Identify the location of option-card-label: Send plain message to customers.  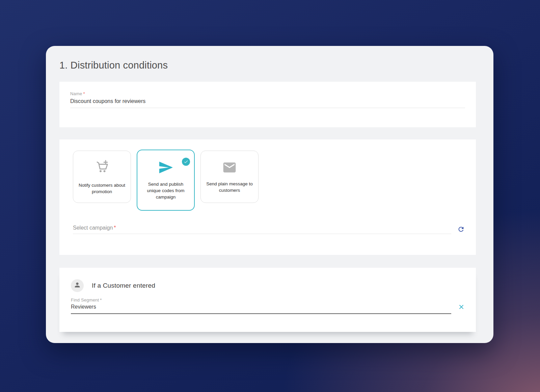
(230, 187).